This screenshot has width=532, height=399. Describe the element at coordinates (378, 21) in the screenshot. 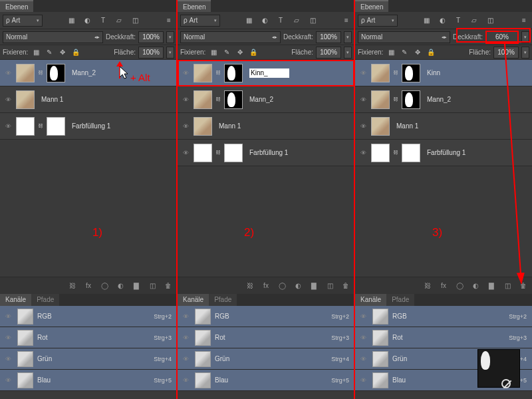

I see `layer-filter-select: ρ Art▾` at that location.